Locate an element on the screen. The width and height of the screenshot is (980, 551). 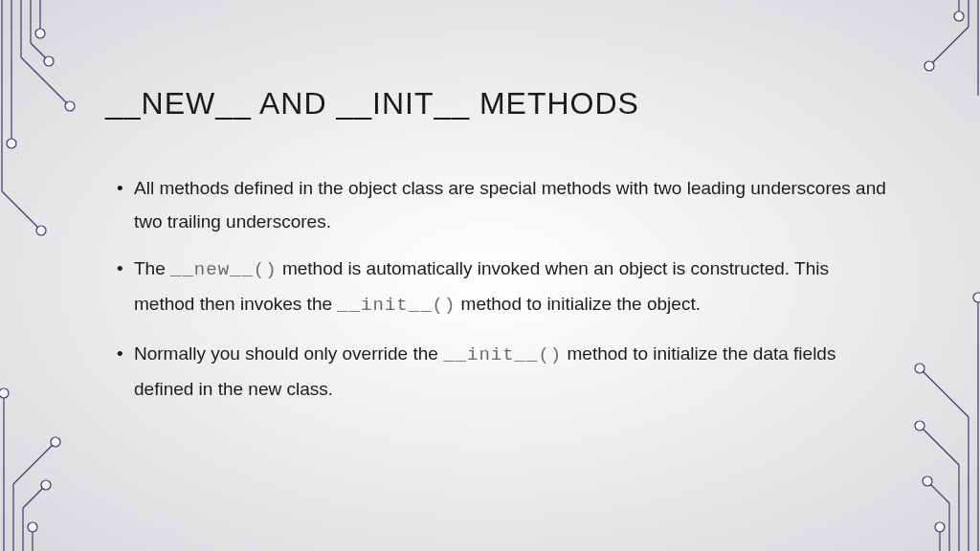
bullet-text: Normally you should only override the is located at coordinates (289, 354).